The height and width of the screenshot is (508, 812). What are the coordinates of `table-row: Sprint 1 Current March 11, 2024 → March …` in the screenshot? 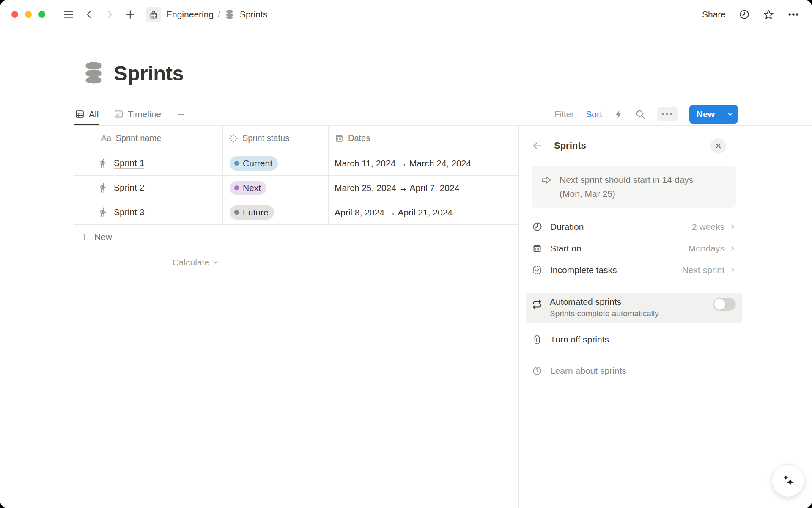 It's located at (296, 163).